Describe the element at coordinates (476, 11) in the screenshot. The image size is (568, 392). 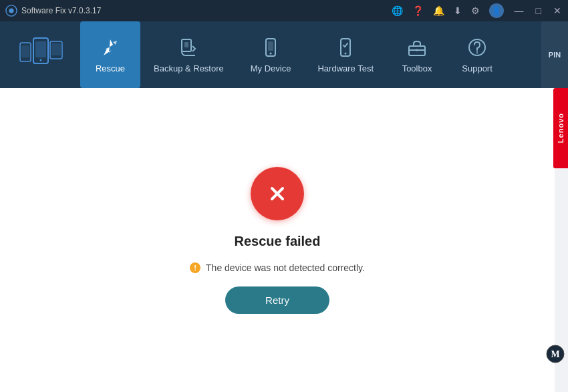
I see `settings-icon: ⚙` at that location.